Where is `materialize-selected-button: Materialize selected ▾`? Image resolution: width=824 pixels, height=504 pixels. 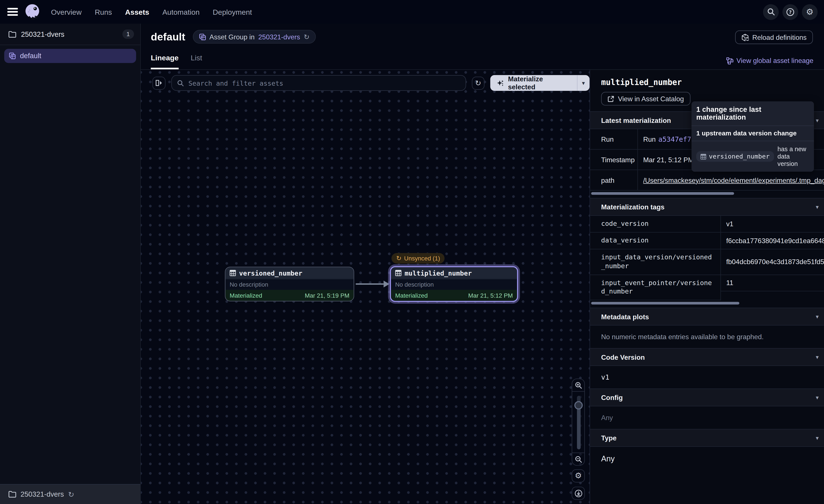
materialize-selected-button: Materialize selected ▾ is located at coordinates (540, 83).